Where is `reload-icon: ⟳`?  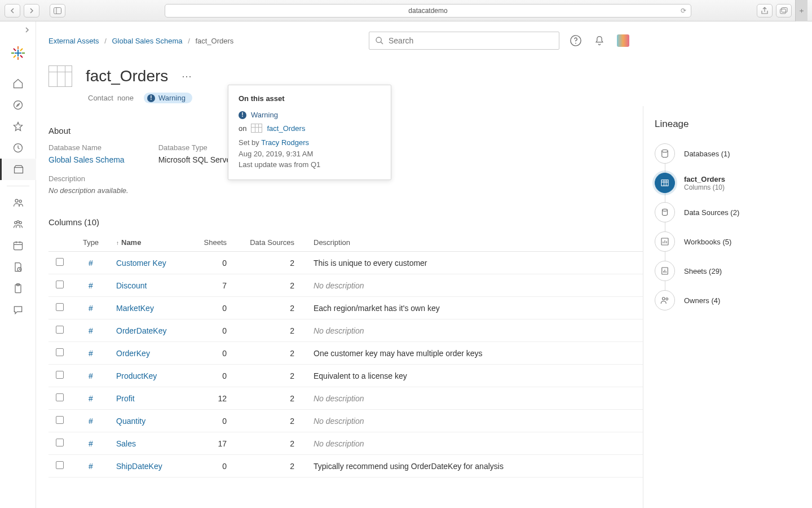 reload-icon: ⟳ is located at coordinates (683, 11).